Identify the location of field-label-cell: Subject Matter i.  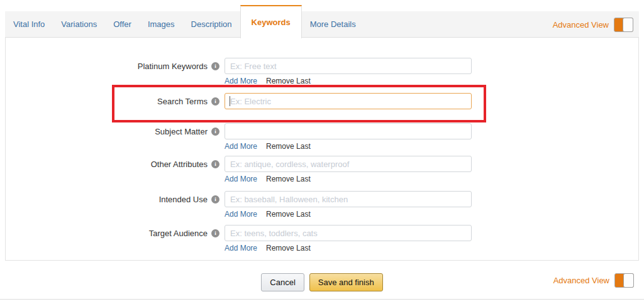
(113, 131).